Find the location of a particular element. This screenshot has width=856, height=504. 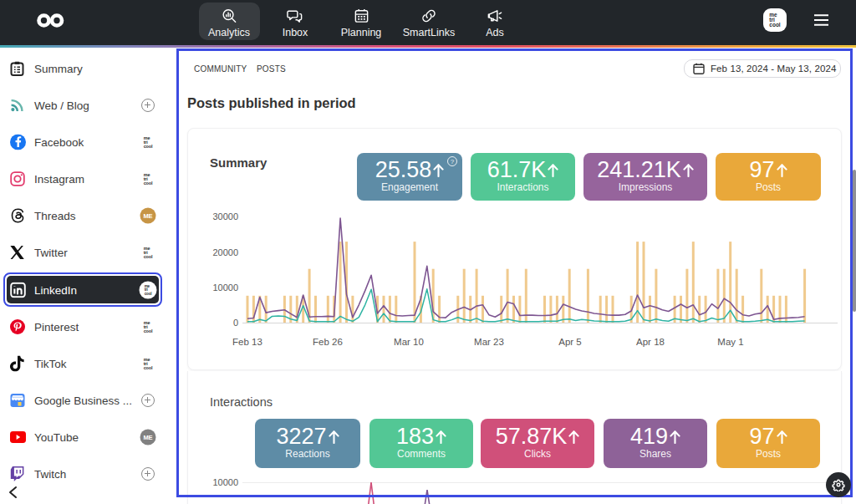

svg-text: Mar 10 is located at coordinates (409, 342).